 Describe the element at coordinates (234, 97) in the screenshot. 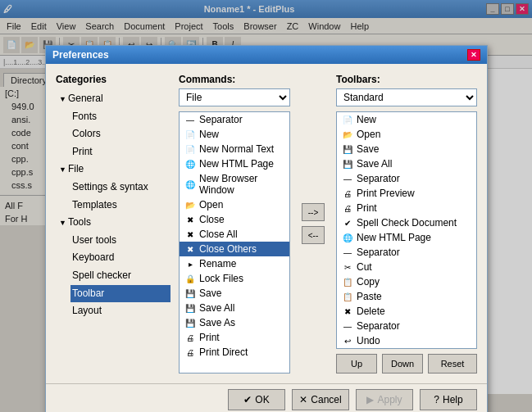

I see `commands-dropdown: File` at that location.